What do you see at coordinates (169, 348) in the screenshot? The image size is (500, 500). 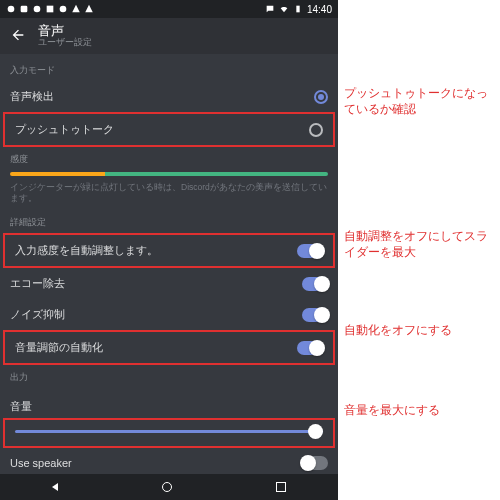 I see `toggle-auto-gain: 音量調節の自動化` at bounding box center [169, 348].